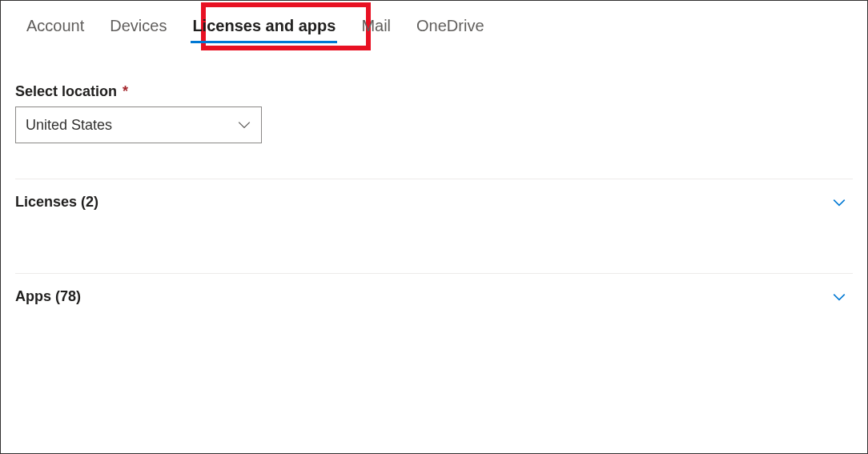 The width and height of the screenshot is (868, 454). I want to click on tab-label: OneDrive, so click(450, 26).